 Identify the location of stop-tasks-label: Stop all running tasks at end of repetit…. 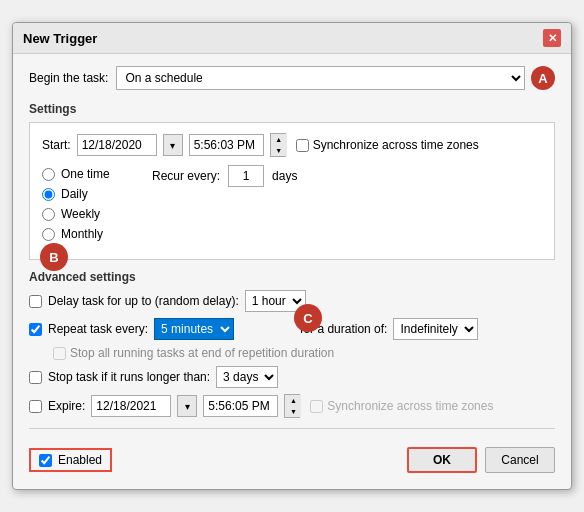
(202, 353).